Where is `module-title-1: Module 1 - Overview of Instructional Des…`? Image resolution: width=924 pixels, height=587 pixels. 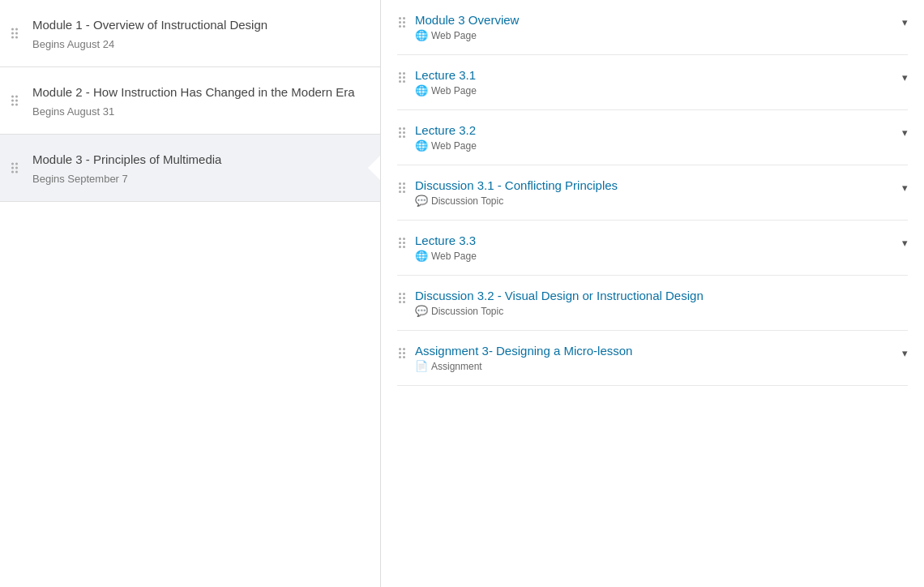
module-title-1: Module 1 - Overview of Instructional Des… is located at coordinates (198, 24).